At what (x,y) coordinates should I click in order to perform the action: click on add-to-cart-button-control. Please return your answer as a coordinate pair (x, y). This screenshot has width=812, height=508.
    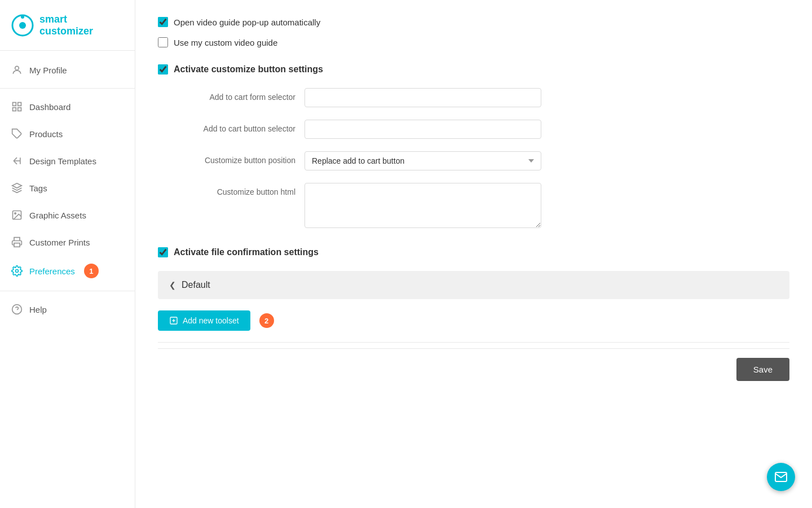
    Looking at the image, I should click on (423, 129).